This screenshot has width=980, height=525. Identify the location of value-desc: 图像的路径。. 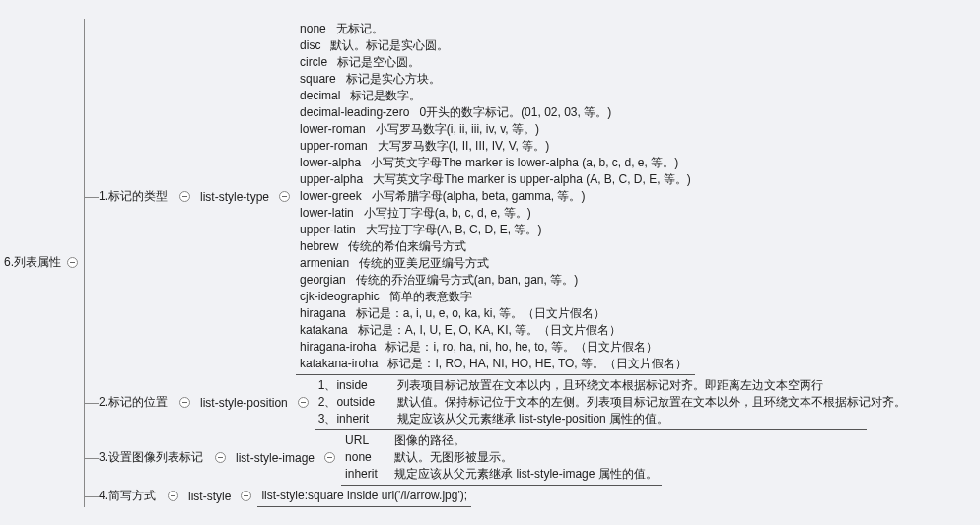
(430, 441).